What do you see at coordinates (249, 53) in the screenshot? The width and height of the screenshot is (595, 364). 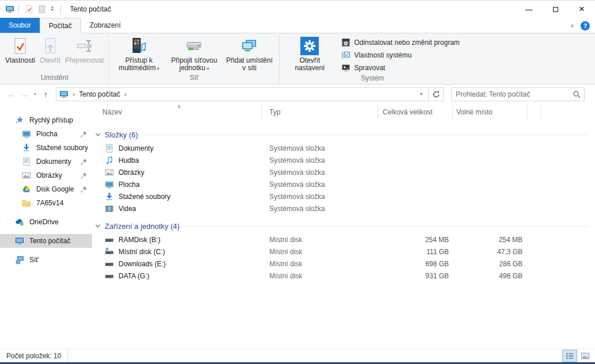 I see `ribbon-button-pridat-umisteni-v-siti: Přidat umístění v síti` at bounding box center [249, 53].